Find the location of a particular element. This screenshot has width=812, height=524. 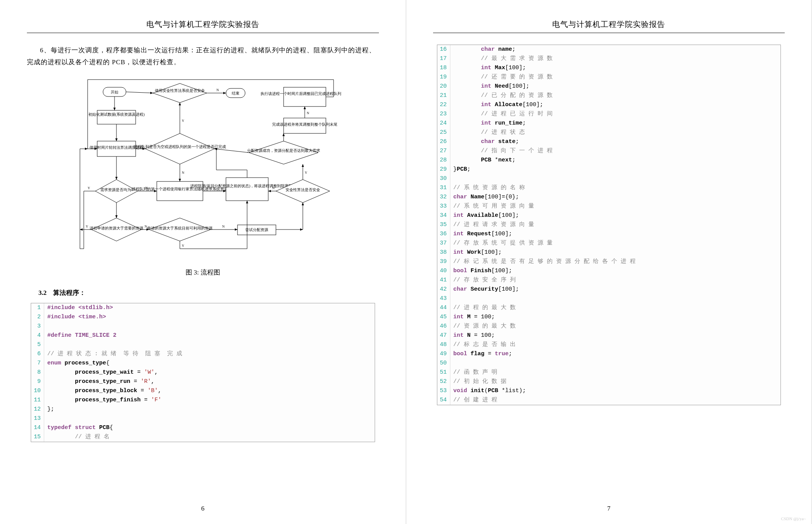

code-line: 47int N = 100; is located at coordinates (609, 336).